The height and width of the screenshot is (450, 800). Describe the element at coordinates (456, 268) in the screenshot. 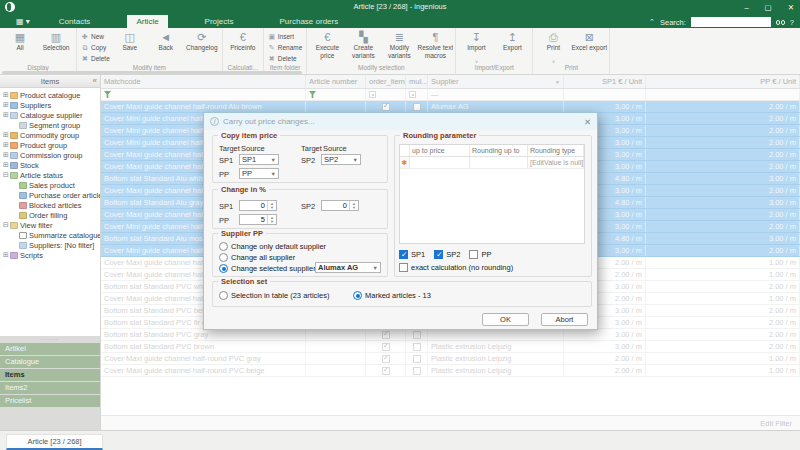

I see `exact-calculation-checkbox: exact calculation (no rounding)` at that location.